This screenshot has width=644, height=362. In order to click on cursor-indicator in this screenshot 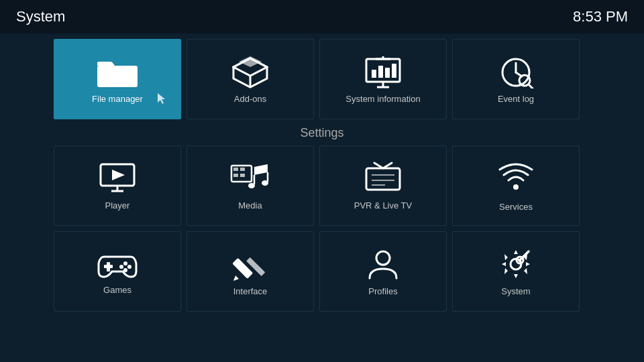, I will do `click(162, 101)`.